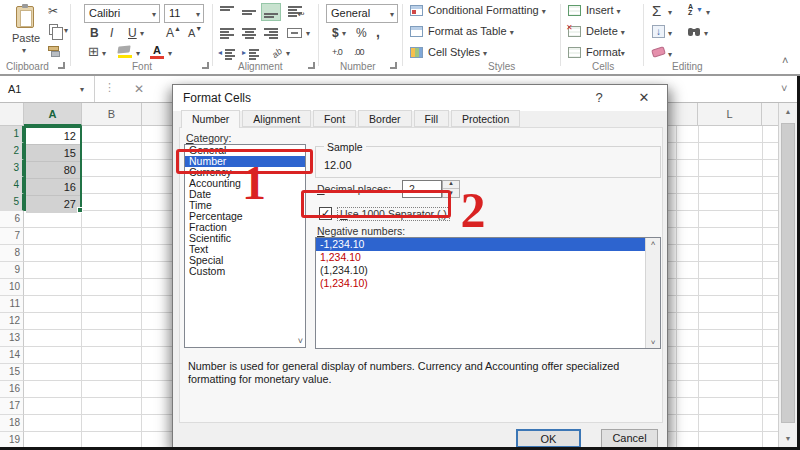 The image size is (800, 450). I want to click on font-size-dropdown-icon: ▾, so click(198, 14).